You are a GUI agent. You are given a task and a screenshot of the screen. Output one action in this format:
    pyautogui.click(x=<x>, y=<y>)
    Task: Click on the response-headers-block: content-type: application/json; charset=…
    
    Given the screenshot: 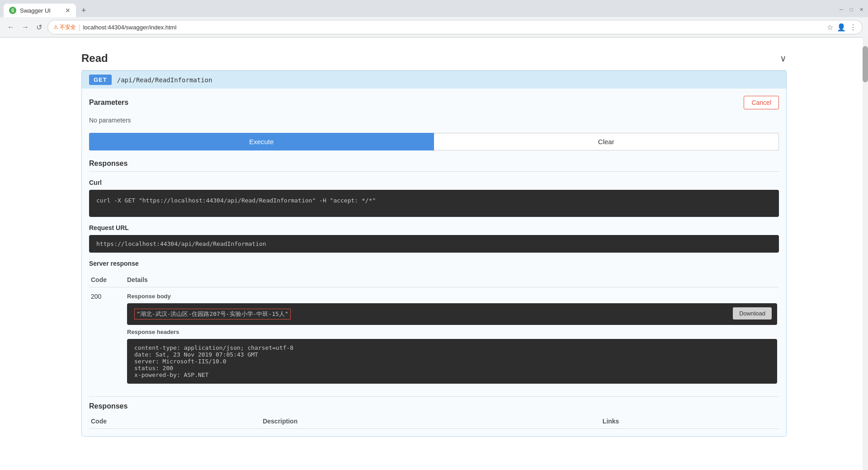 What is the action you would take?
    pyautogui.click(x=452, y=362)
    